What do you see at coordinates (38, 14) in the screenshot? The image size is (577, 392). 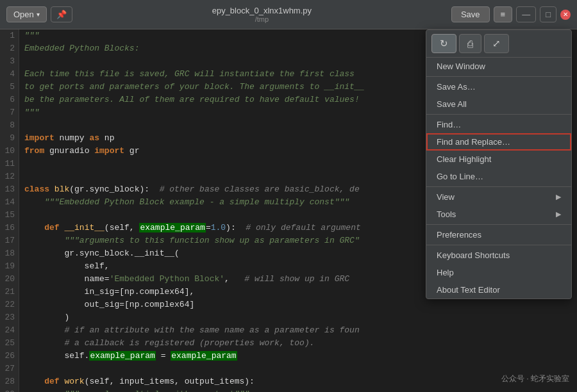 I see `open-arrow-icon: ▾` at bounding box center [38, 14].